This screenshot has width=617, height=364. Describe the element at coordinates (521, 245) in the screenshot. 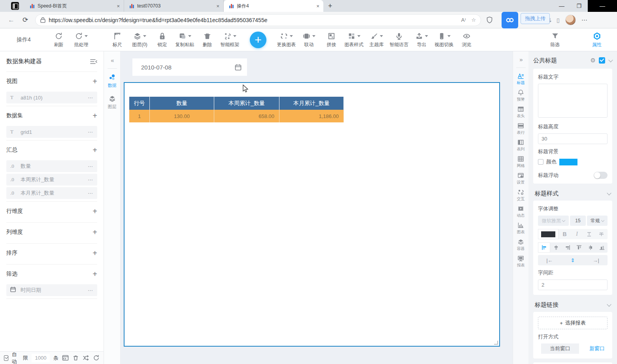

I see `nav-container: 容器` at that location.